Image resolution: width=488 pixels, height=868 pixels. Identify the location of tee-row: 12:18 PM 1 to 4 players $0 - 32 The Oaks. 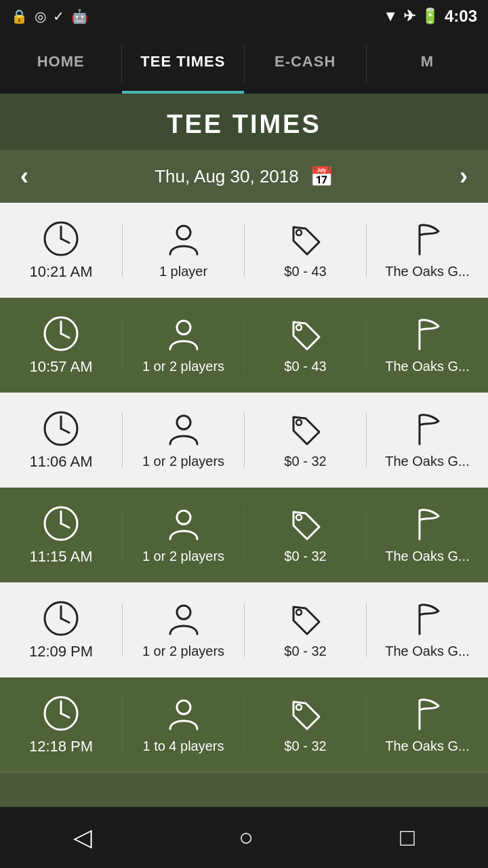
(244, 725).